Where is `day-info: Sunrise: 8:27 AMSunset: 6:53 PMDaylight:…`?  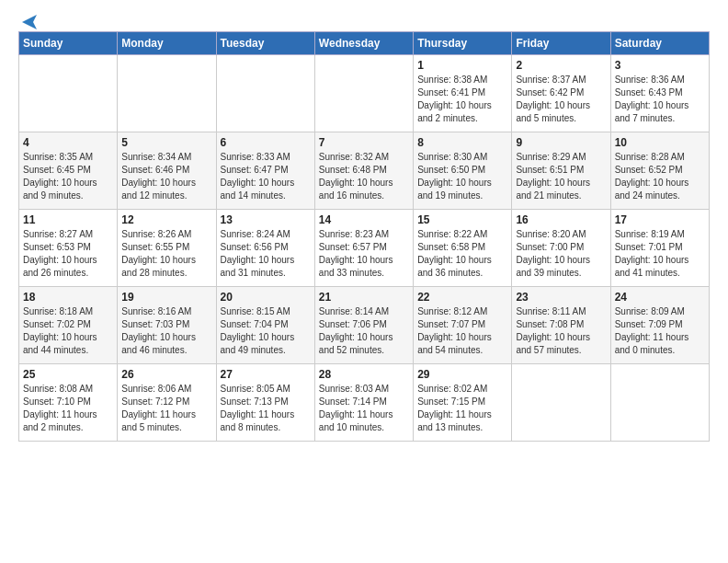
day-info: Sunrise: 8:27 AMSunset: 6:53 PMDaylight:… is located at coordinates (68, 254).